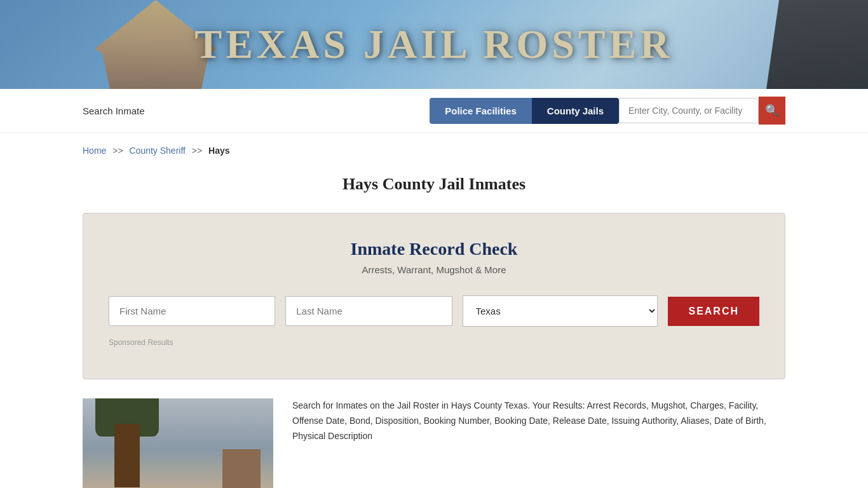  Describe the element at coordinates (480, 111) in the screenshot. I see `police-facilities-button: Police Facilities` at that location.